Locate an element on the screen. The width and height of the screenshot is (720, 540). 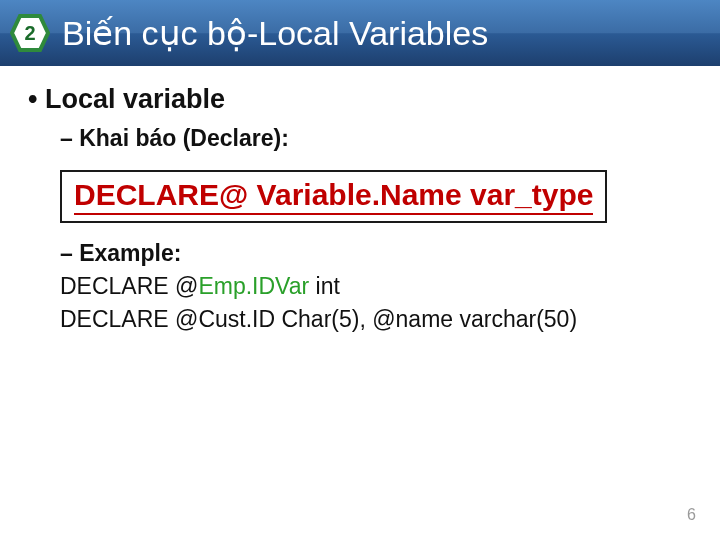
page-number: 6 is located at coordinates (692, 515).